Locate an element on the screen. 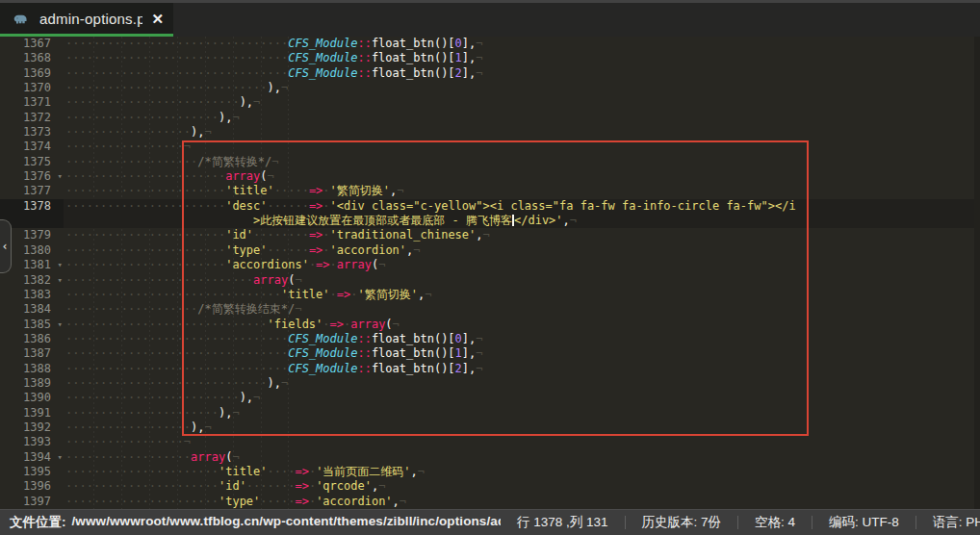 The image size is (980, 535). code-line: 1391······················),¬ is located at coordinates (490, 414).